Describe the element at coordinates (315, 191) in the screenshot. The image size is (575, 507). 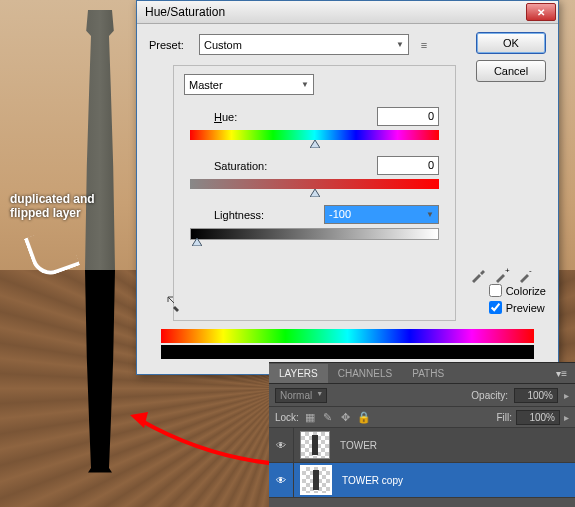
I see `saturation-slider-handle` at that location.